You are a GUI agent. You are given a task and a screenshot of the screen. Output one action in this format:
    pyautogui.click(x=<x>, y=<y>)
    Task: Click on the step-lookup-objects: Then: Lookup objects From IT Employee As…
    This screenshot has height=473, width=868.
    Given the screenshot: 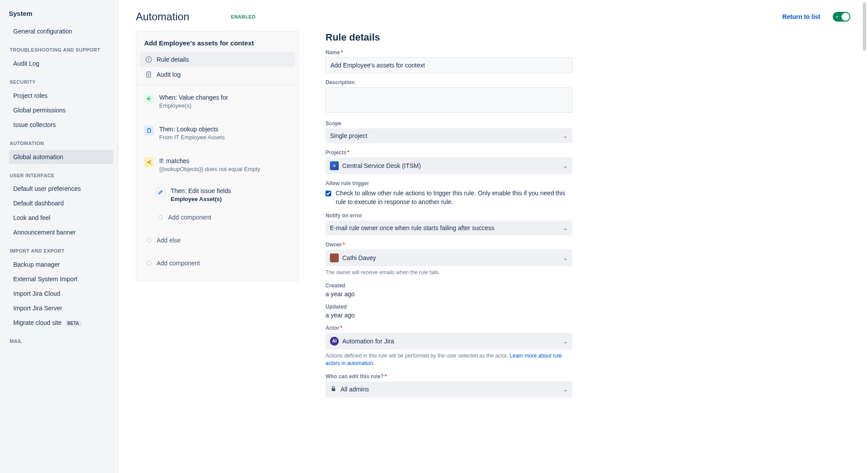 What is the action you would take?
    pyautogui.click(x=217, y=133)
    